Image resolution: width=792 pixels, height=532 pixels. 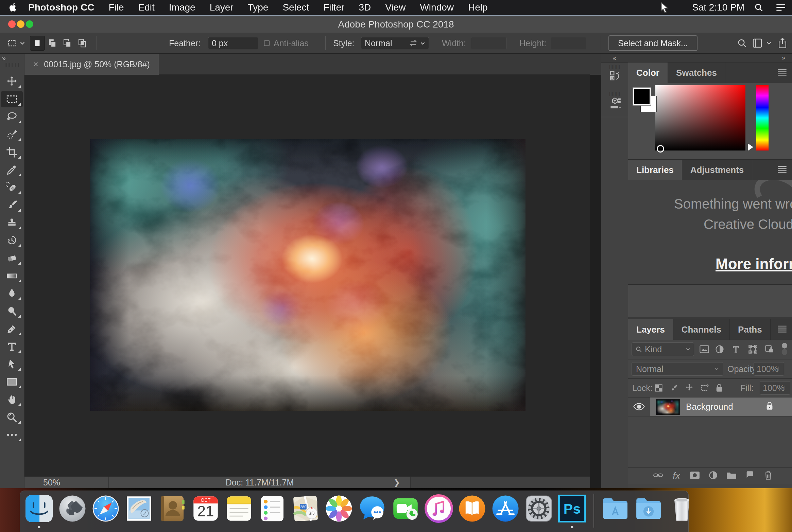 I want to click on dock-calendar-icon: OCT21, so click(x=206, y=509).